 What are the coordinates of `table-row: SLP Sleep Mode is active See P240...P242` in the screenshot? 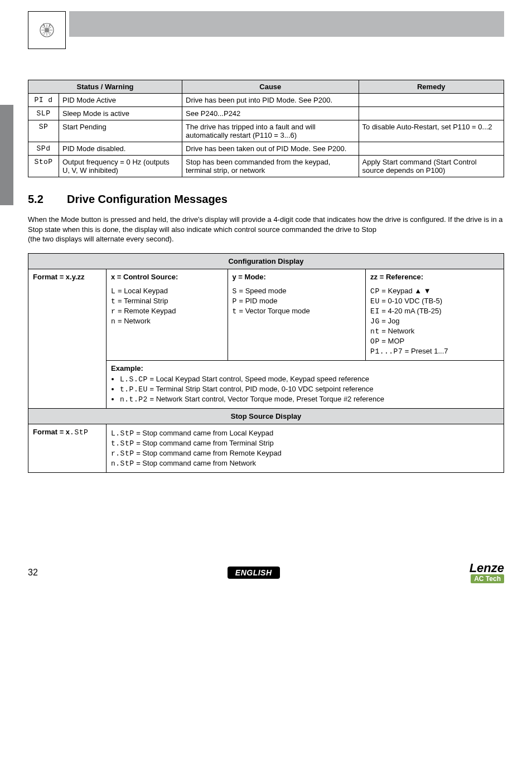 It's located at (267, 114).